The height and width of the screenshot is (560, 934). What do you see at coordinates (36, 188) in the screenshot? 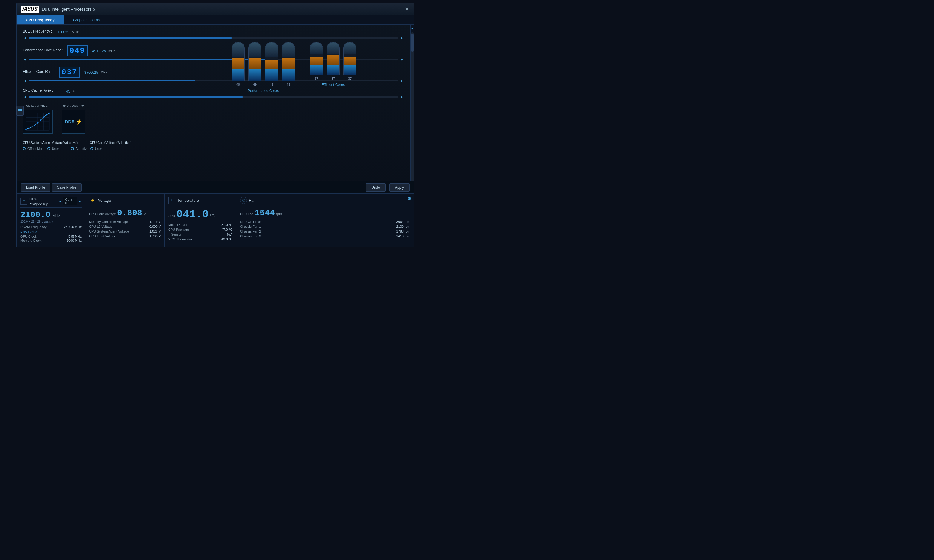
I see `load-profile-button: Load Profile` at bounding box center [36, 188].